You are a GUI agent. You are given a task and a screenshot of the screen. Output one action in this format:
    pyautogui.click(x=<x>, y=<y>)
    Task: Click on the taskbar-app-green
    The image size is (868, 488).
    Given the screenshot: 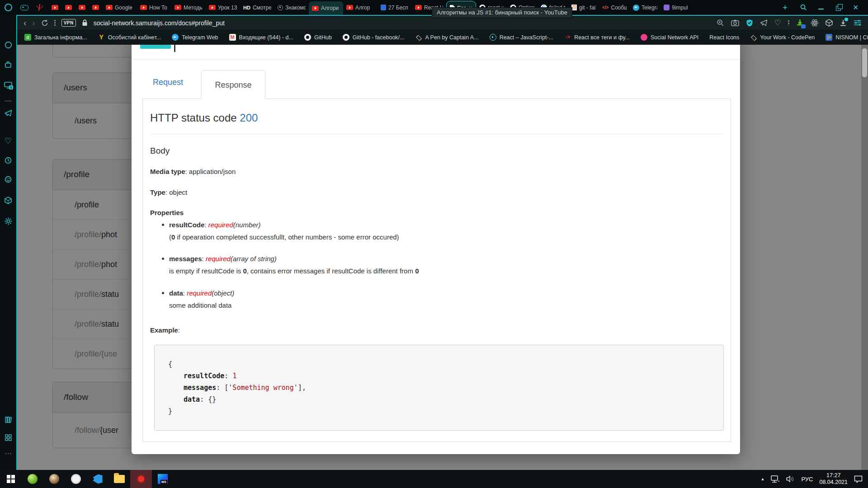 What is the action you would take?
    pyautogui.click(x=33, y=479)
    